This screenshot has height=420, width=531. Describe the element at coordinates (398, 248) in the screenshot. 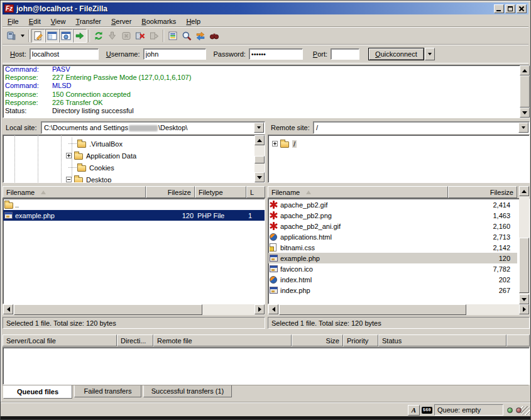

I see `file-row: bitnami.css 2,142` at that location.